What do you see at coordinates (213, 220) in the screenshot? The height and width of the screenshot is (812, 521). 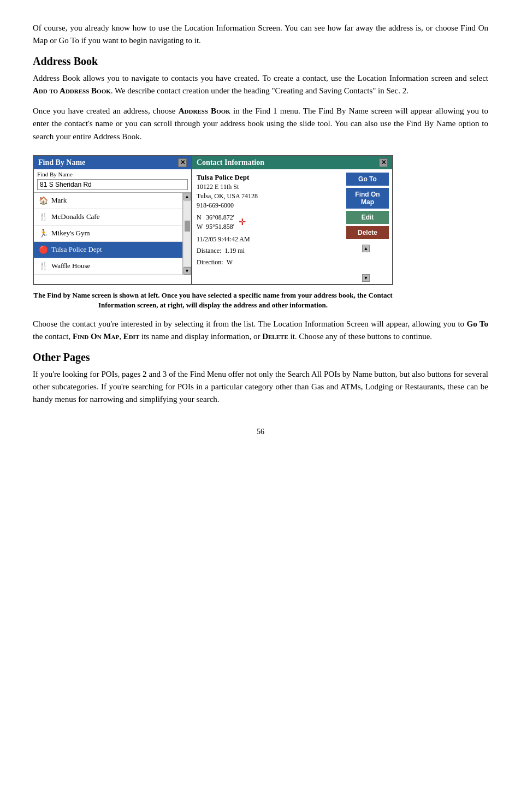 I see `screenshot-panels: Find By Name ✕ Find By Name 🏠 Mark 🍴 McD…` at bounding box center [213, 220].